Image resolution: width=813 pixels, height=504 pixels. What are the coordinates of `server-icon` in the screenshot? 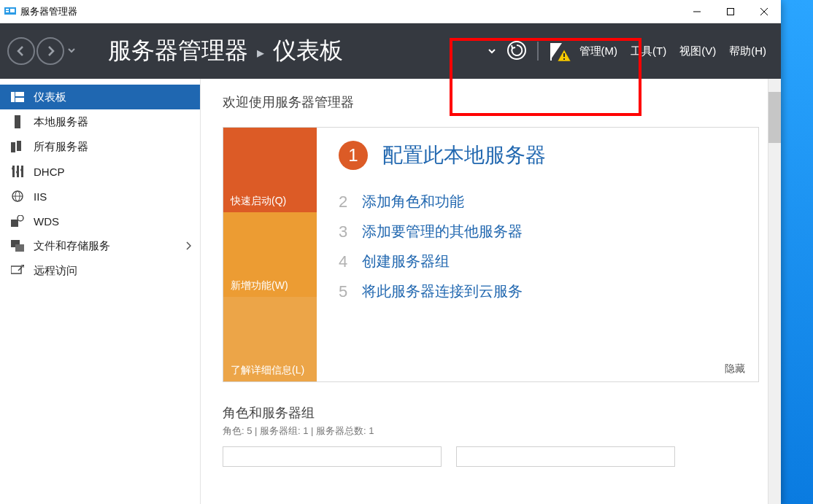 It's located at (18, 122).